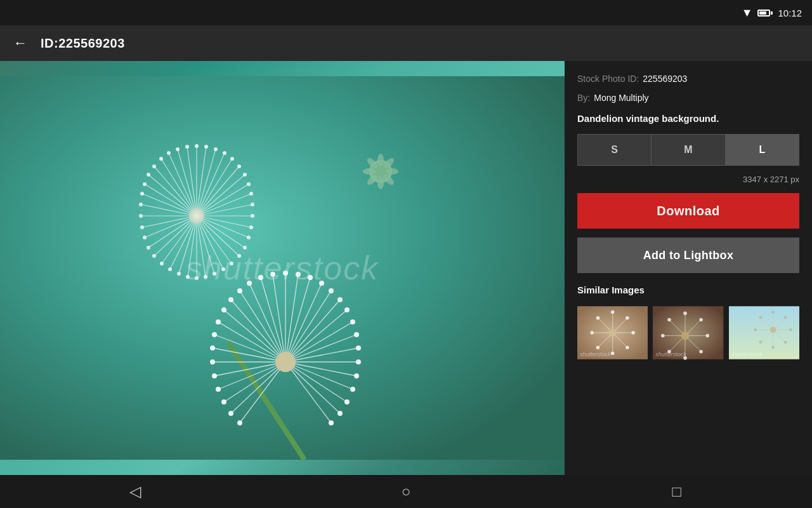  What do you see at coordinates (764, 333) in the screenshot?
I see `similar-thumb-3: shutterstock` at bounding box center [764, 333].